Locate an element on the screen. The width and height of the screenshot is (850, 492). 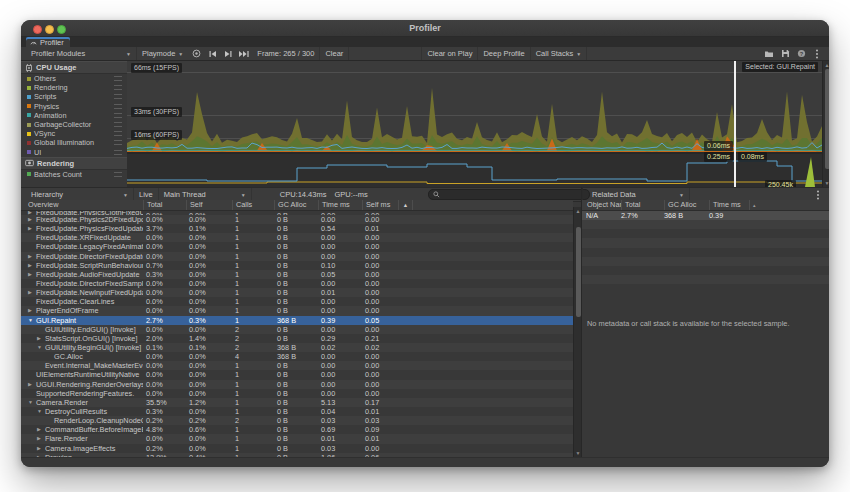
module-legend-item: GarbageCollector is located at coordinates (74, 124).